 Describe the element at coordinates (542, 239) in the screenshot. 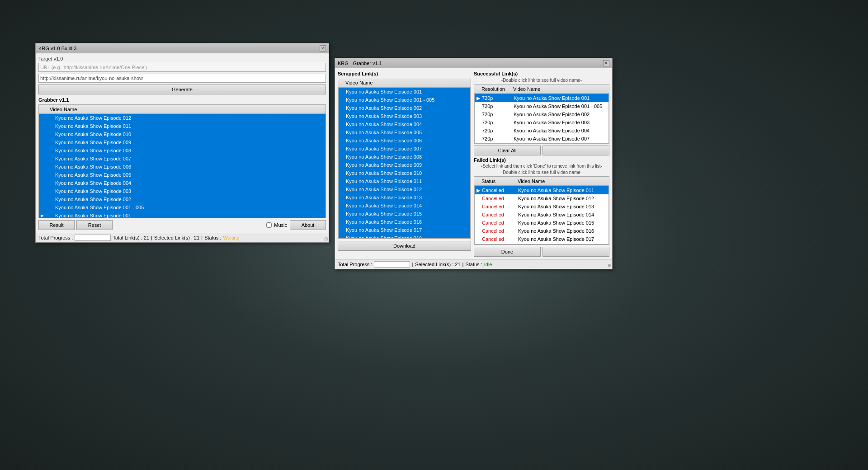

I see `failed-list-item: CancelledKyou no Asuka Show Episode 017` at that location.